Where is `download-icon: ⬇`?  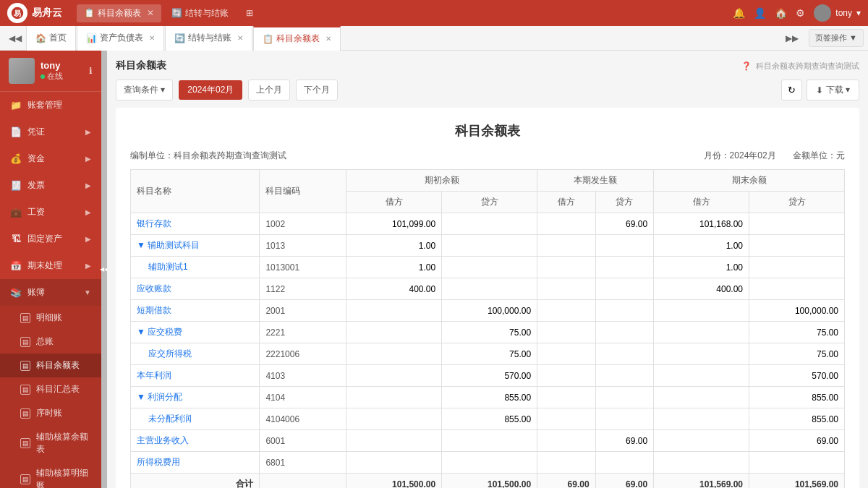
download-icon: ⬇ is located at coordinates (820, 90).